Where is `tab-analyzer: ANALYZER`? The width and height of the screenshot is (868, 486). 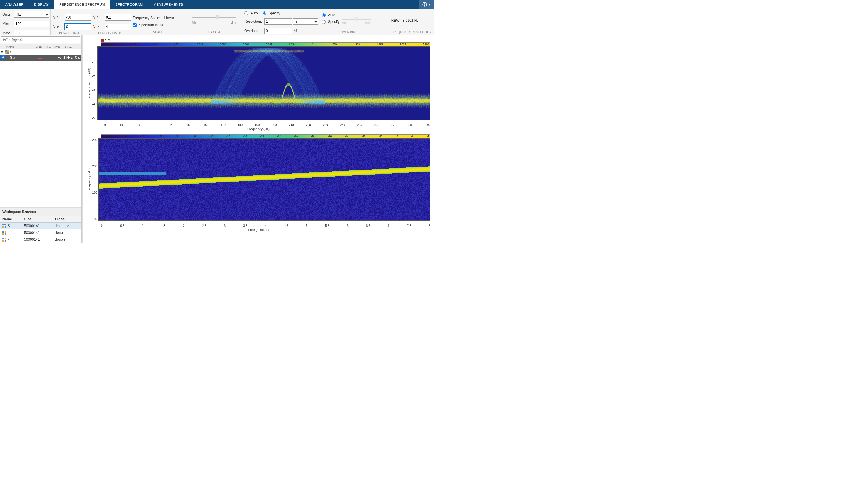
tab-analyzer: ANALYZER is located at coordinates (14, 4).